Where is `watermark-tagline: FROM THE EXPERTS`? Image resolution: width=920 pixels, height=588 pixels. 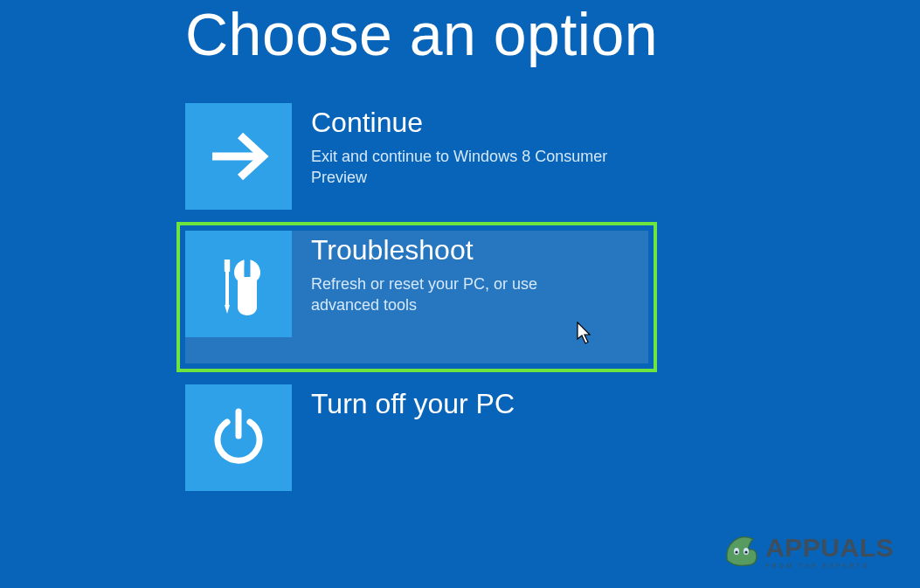
watermark-tagline: FROM THE EXPERTS is located at coordinates (830, 566).